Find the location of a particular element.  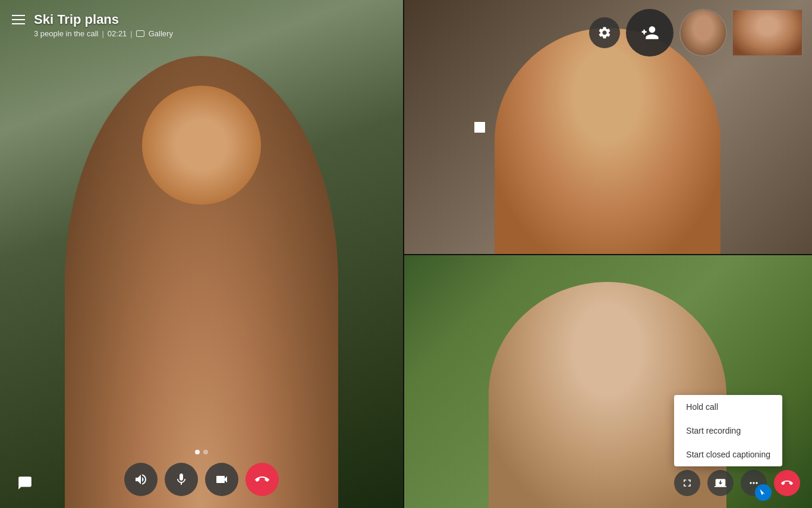

context-menu: Hold call Start recording Start closed c… is located at coordinates (728, 431).